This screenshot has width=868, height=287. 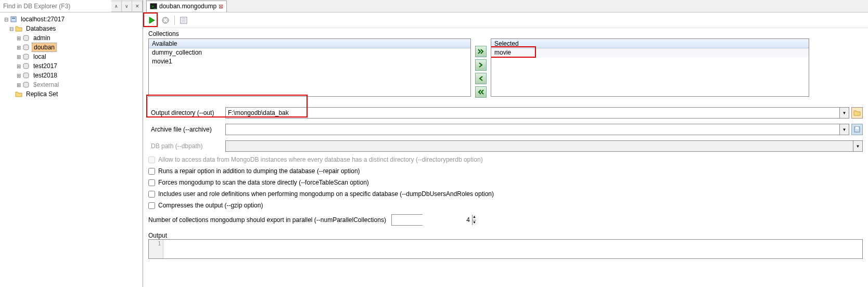 I want to click on tree-db-external: ⊞ $external, so click(x=71, y=85).